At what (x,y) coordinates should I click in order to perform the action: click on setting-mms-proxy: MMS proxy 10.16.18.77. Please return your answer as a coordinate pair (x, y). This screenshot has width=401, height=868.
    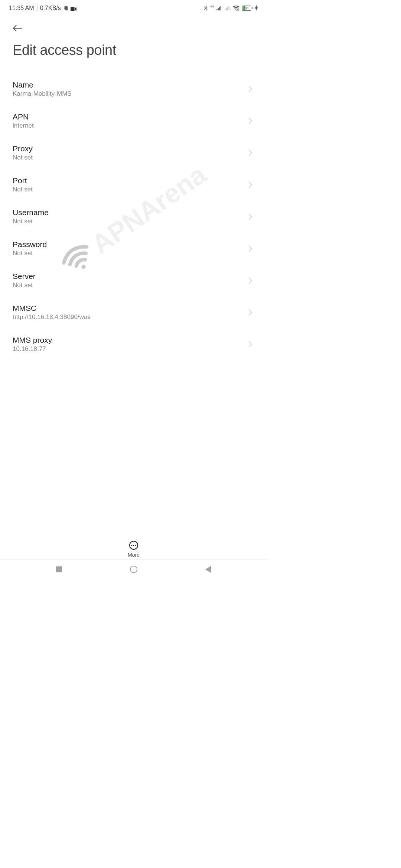
    Looking at the image, I should click on (134, 344).